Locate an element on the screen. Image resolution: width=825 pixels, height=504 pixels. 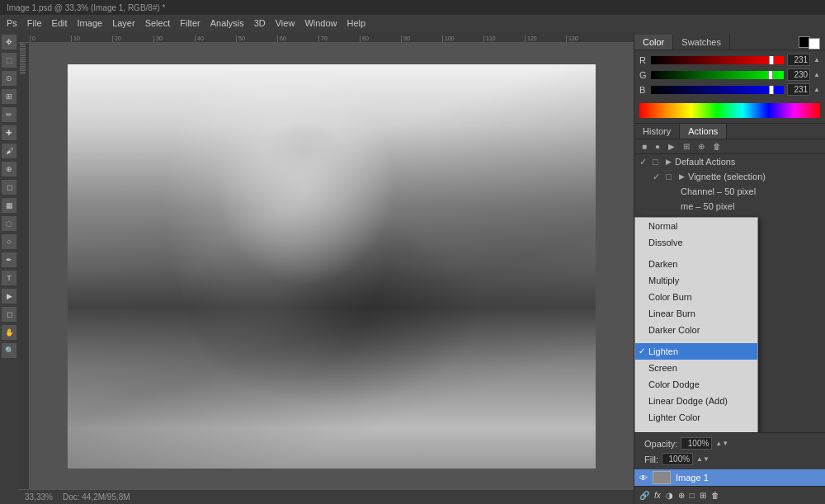
vignette-item: ✓ □ ▶ Vignette (selection) is located at coordinates (729, 177).